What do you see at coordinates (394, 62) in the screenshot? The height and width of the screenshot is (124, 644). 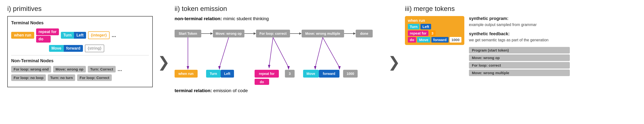 I see `arrow-2-icon: ❯` at bounding box center [394, 62].